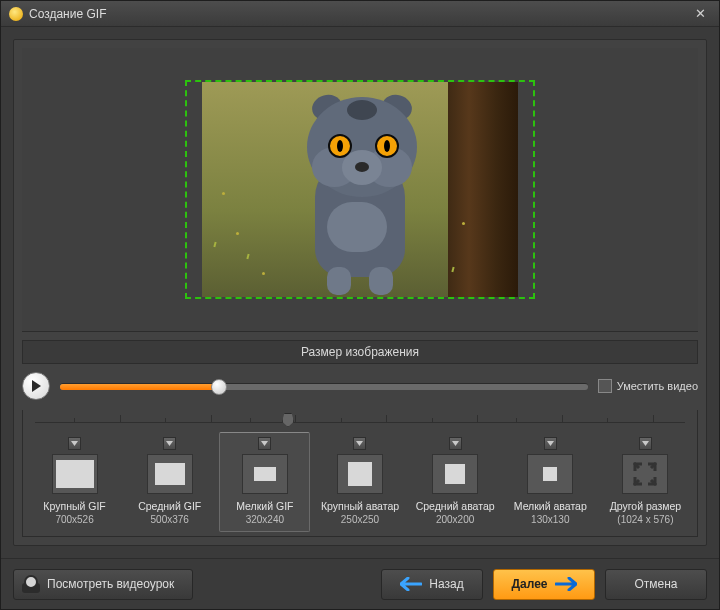 This screenshot has width=720, height=610. What do you see at coordinates (360, 520) in the screenshot?
I see `size-dimensions: 250x250` at bounding box center [360, 520].